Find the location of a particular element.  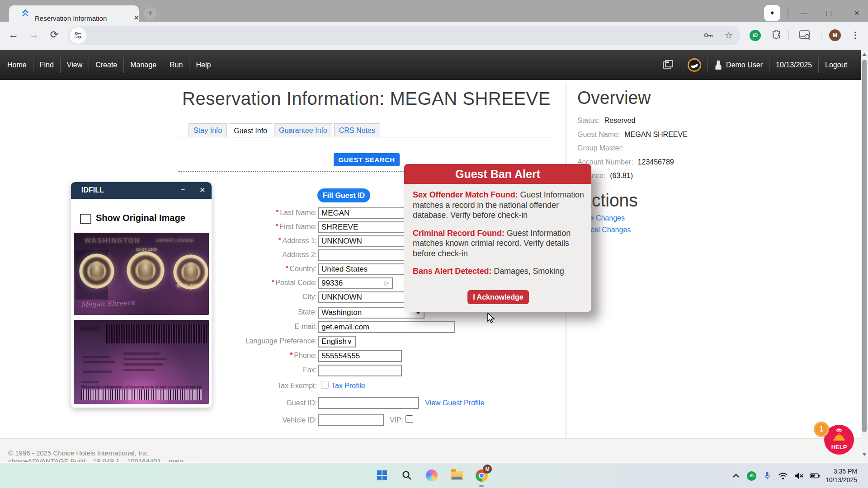

extensions-puzzle-icon is located at coordinates (776, 35).